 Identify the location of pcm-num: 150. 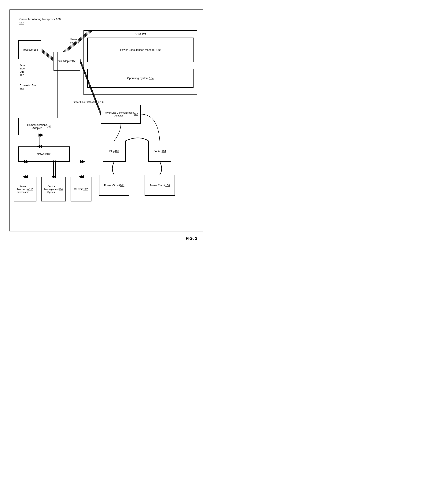
(158, 50).